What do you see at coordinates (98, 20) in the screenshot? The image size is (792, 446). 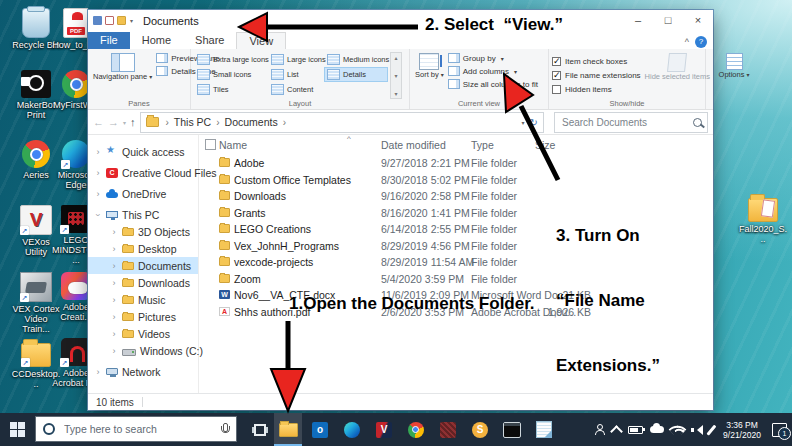 I see `qat-properties-icon` at bounding box center [98, 20].